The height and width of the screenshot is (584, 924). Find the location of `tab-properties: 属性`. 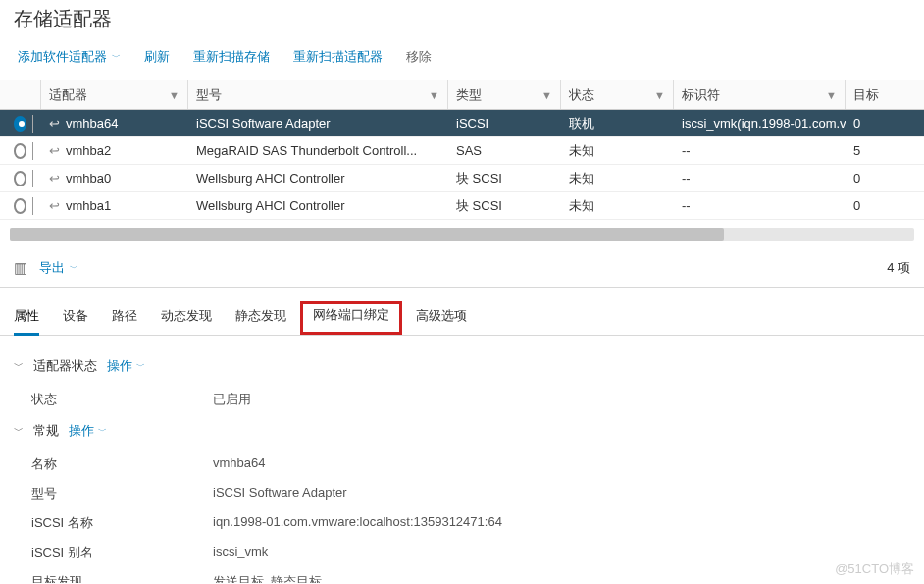

tab-properties: 属性 is located at coordinates (26, 319).